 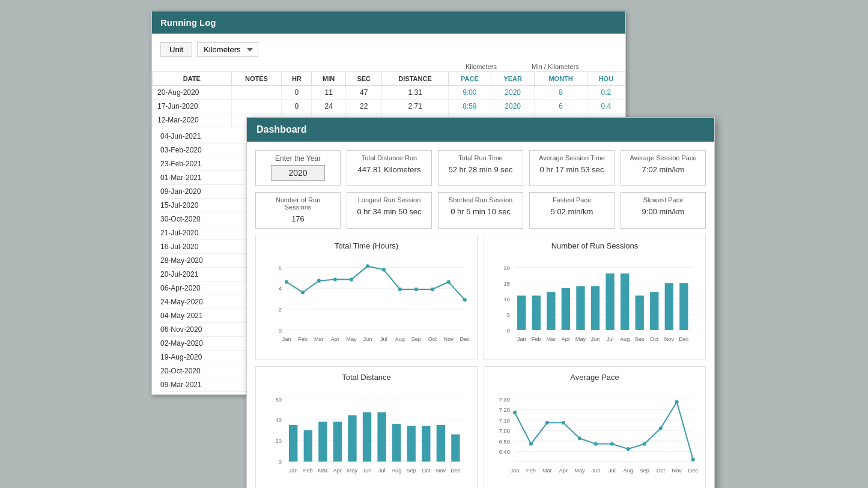 What do you see at coordinates (256, 107) in the screenshot?
I see `log-notes` at bounding box center [256, 107].